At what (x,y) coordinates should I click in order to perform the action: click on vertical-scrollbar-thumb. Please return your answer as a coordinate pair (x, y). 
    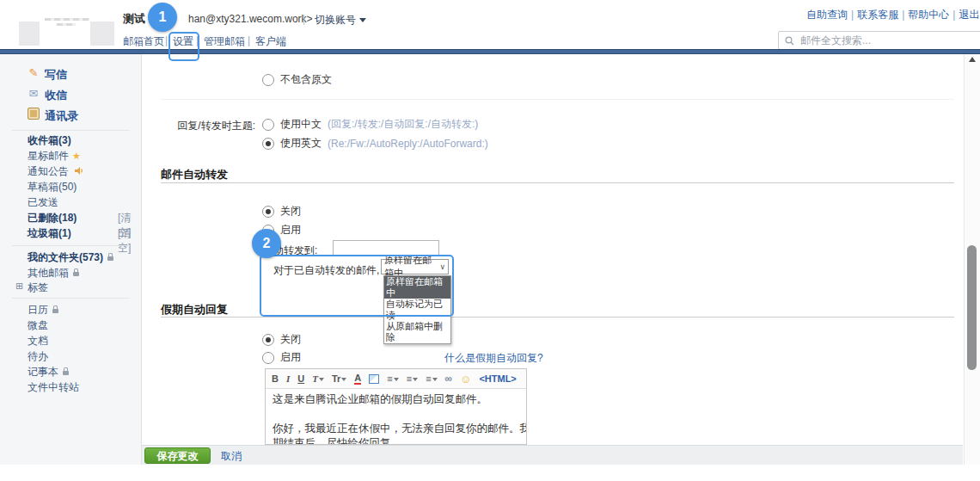
    Looking at the image, I should click on (971, 308).